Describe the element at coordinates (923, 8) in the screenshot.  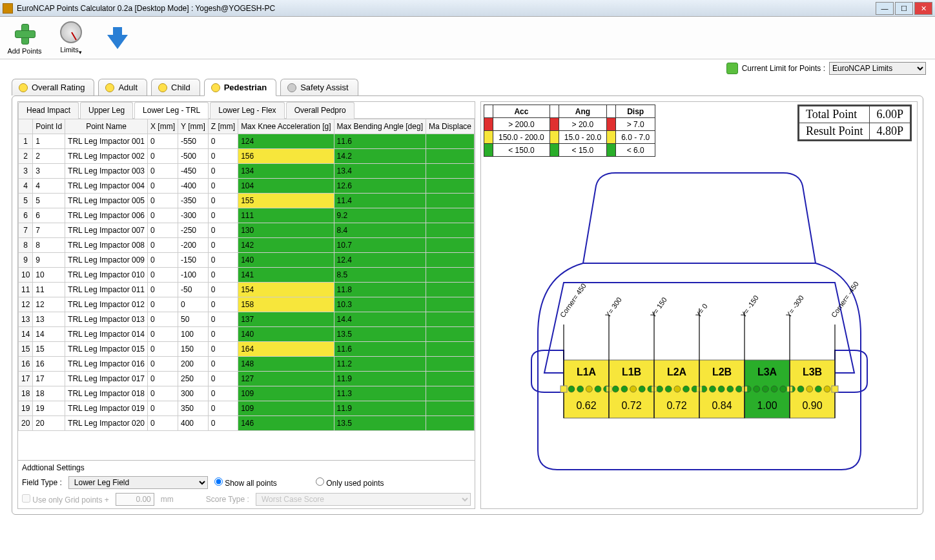
I see `close-button: ✕` at that location.